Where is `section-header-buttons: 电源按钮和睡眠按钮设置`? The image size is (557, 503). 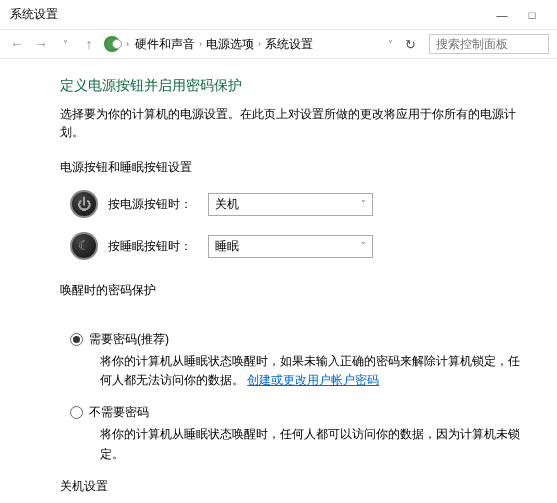
section-header-buttons: 电源按钮和睡眠按钮设置 is located at coordinates (294, 168).